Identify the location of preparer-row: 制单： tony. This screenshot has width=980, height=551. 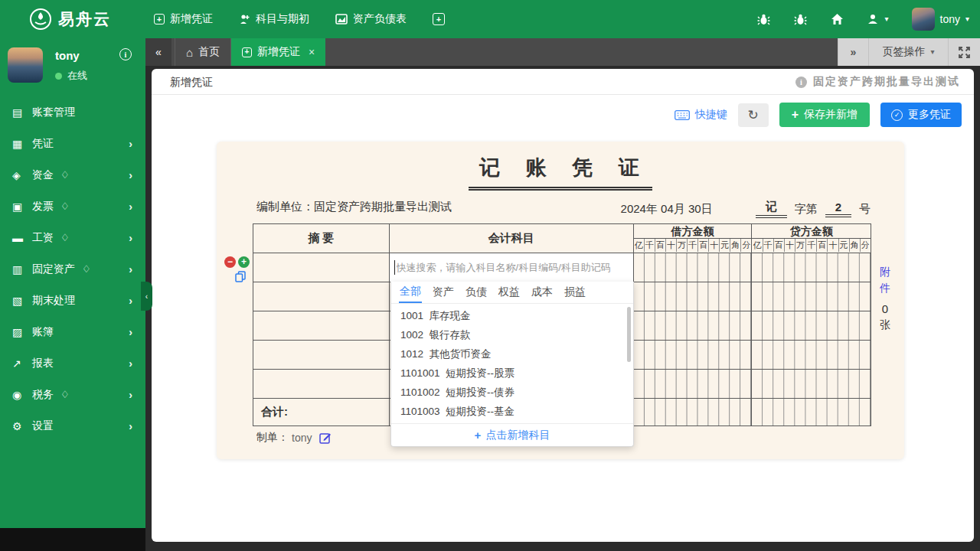
(294, 438).